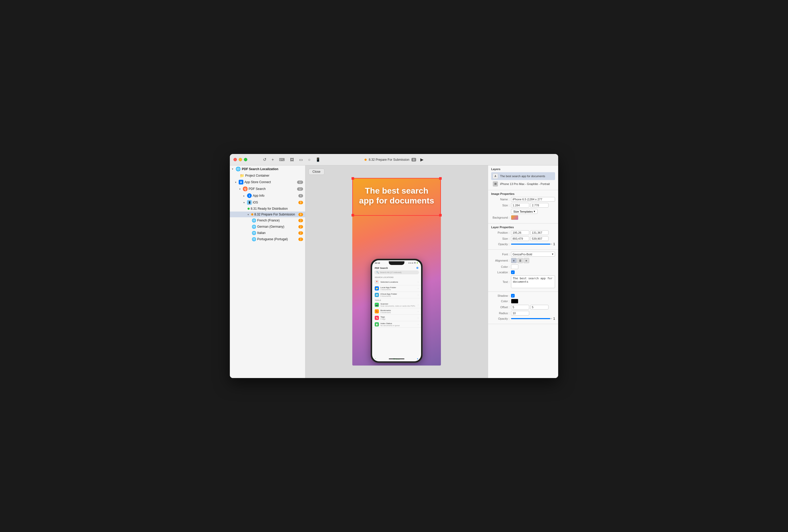 The height and width of the screenshot is (532, 788). I want to click on shadow-radius-input, so click(520, 313).